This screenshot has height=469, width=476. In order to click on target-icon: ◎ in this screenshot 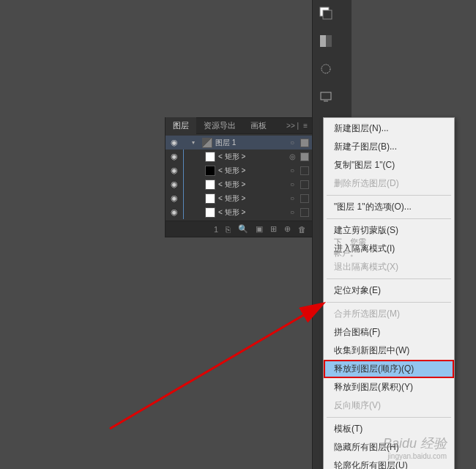, I will do `click(292, 157)`.